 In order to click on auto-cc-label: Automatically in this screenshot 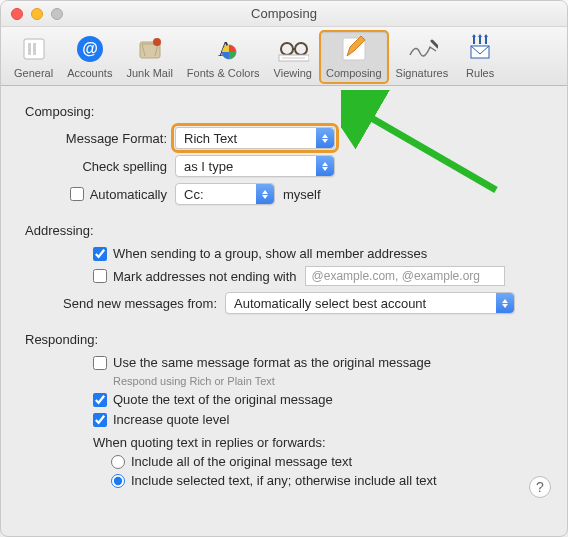, I will do `click(128, 194)`.